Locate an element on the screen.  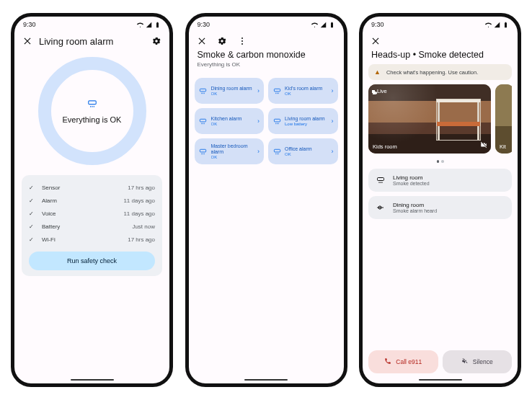
pager-dots is located at coordinates (440, 161).